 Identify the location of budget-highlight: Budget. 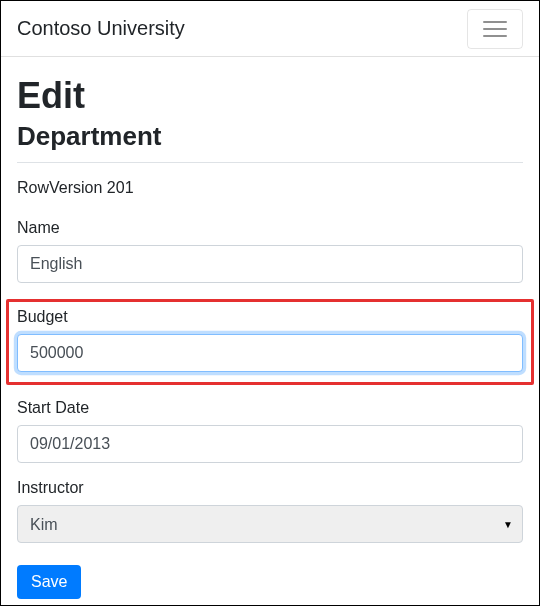
(270, 342).